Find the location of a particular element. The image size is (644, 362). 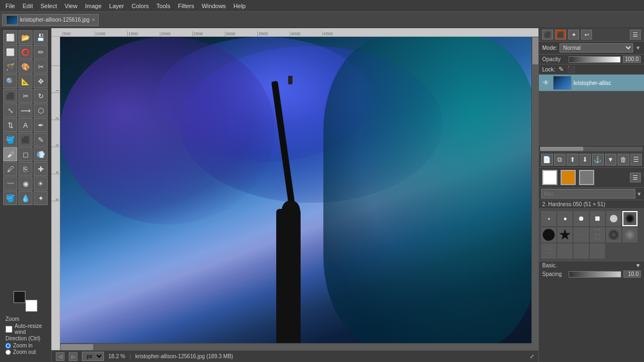

spacing-slider is located at coordinates (595, 274).